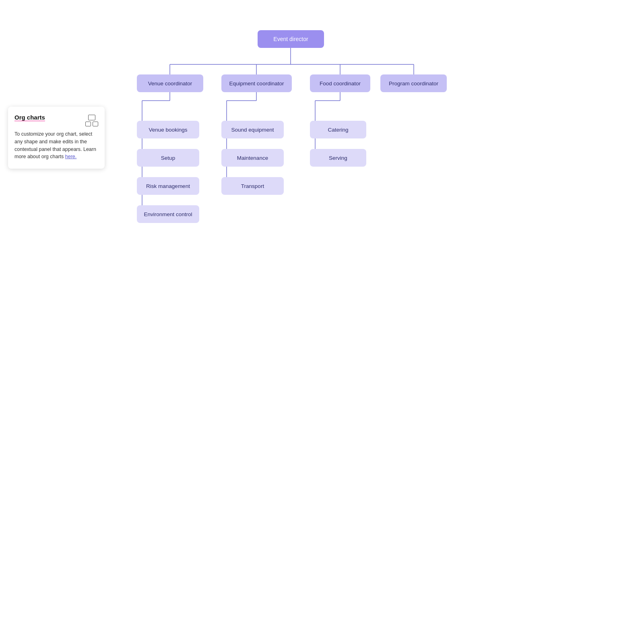 The image size is (644, 644). I want to click on org-icon-bottom-box-left, so click(88, 124).